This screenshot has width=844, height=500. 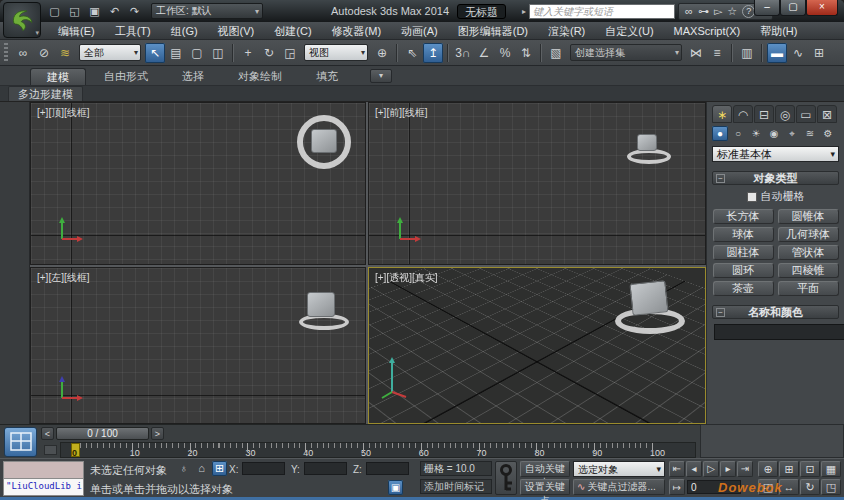 I want to click on primitive-button: 平面, so click(x=808, y=288).